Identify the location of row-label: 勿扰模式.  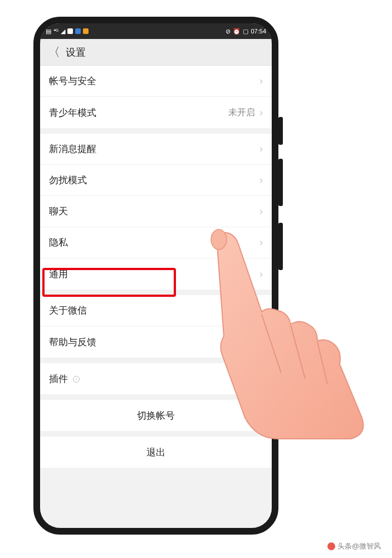
(154, 180).